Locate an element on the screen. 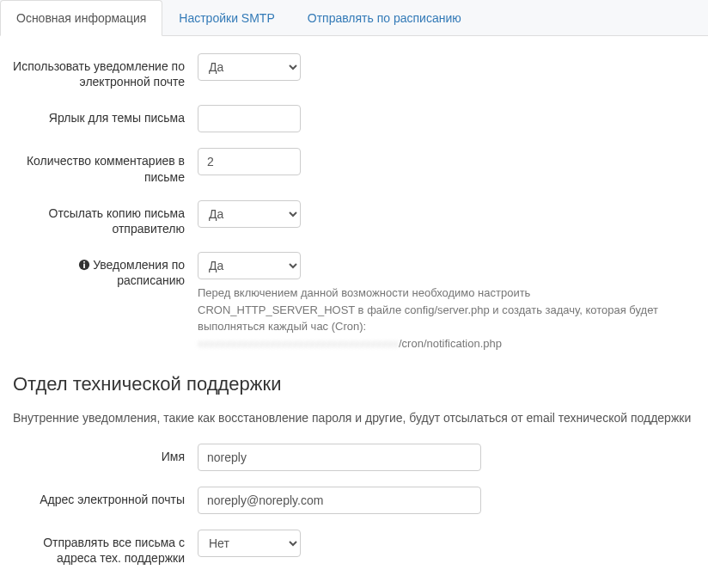 The image size is (708, 588). help-scheduled-tail: /cron/notification.php is located at coordinates (450, 344).